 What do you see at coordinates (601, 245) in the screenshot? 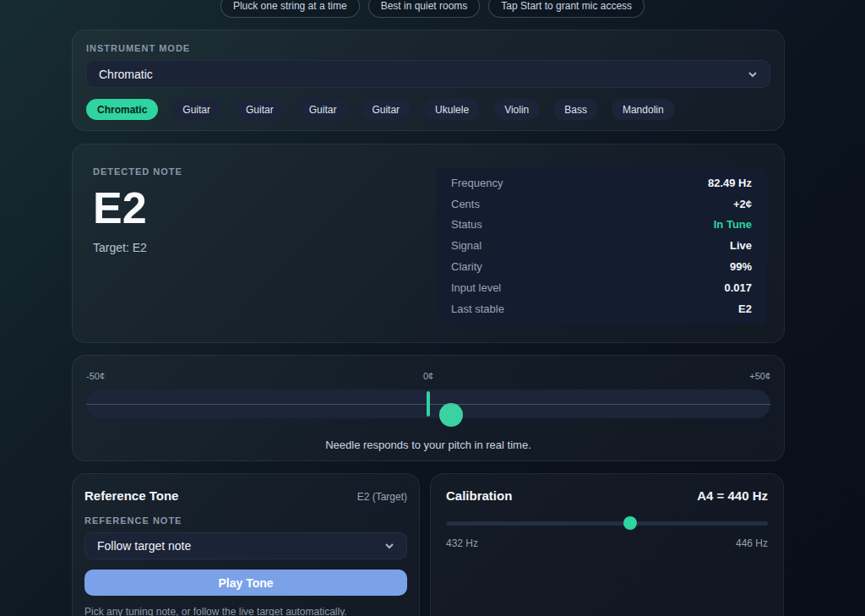
I see `stat-row-signal: Signal Live` at bounding box center [601, 245].